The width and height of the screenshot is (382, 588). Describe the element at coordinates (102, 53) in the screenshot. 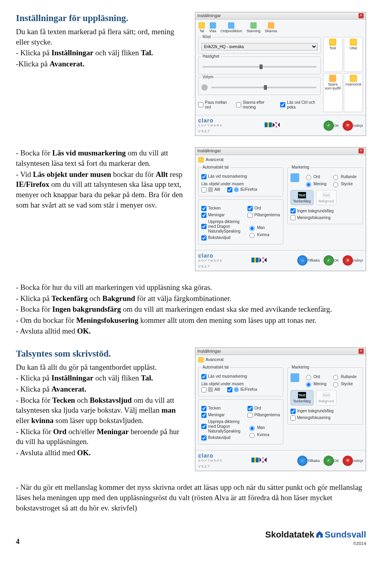

I see `section1-p2: - Klicka på Inställningar och välj flike…` at that location.